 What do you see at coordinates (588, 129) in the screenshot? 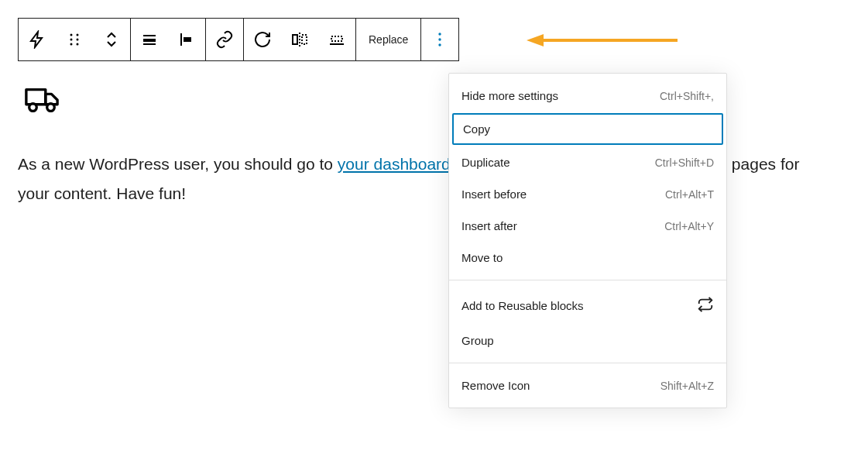
I see `menu-item-copy: Copy` at bounding box center [588, 129].